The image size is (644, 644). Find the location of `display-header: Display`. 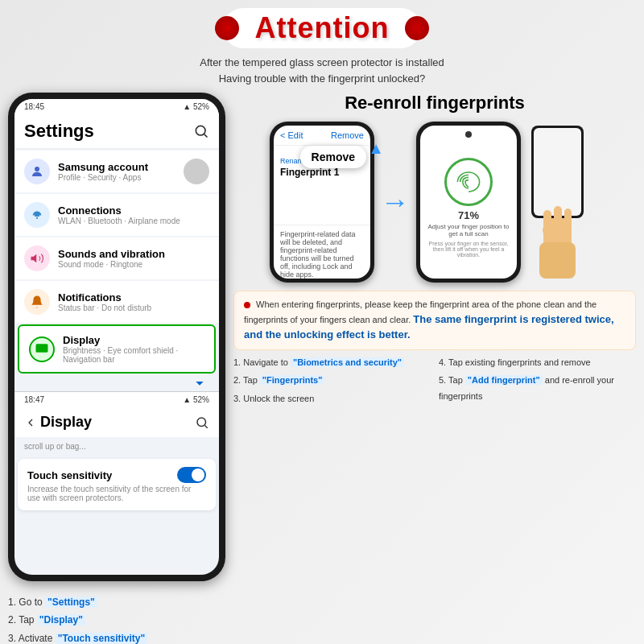

display-header: Display is located at coordinates (117, 422).